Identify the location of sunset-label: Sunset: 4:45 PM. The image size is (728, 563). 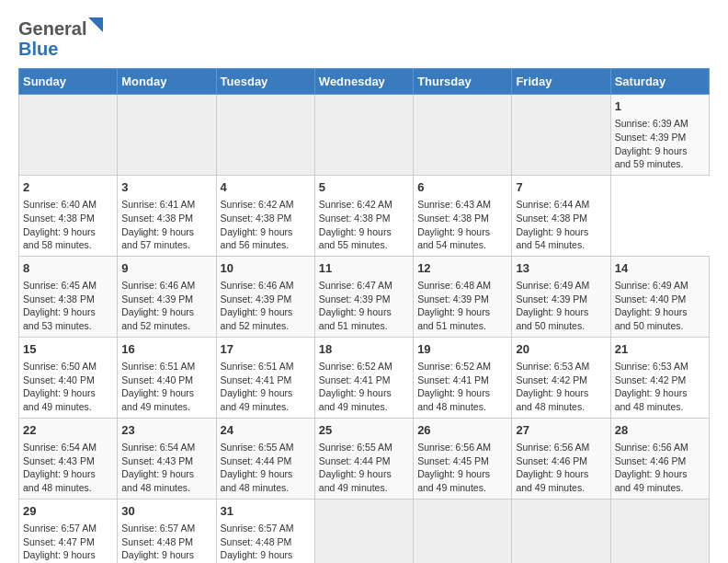
(453, 461).